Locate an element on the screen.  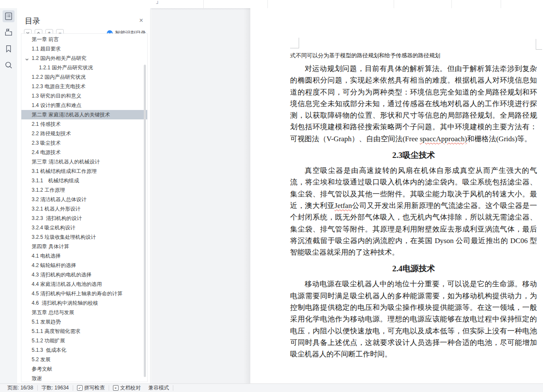
toc-item: 3.1 机械结构组成和工作原理 is located at coordinates (84, 171).